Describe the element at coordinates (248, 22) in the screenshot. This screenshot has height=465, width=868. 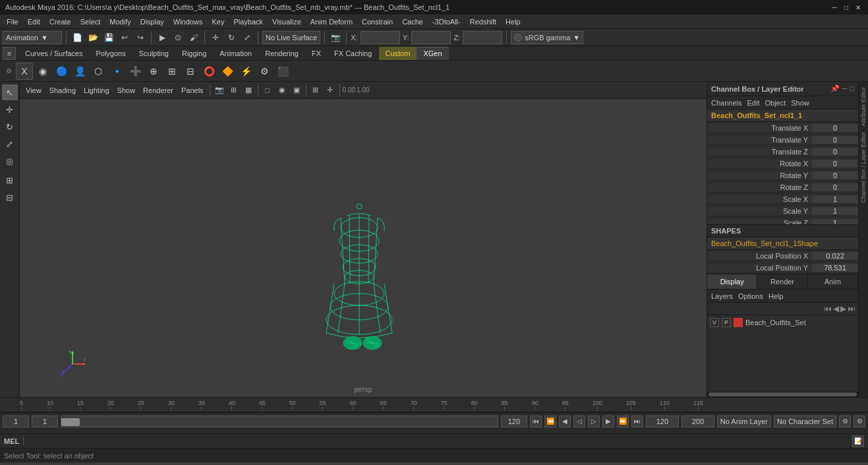
I see `menu-playback: Playback` at that location.